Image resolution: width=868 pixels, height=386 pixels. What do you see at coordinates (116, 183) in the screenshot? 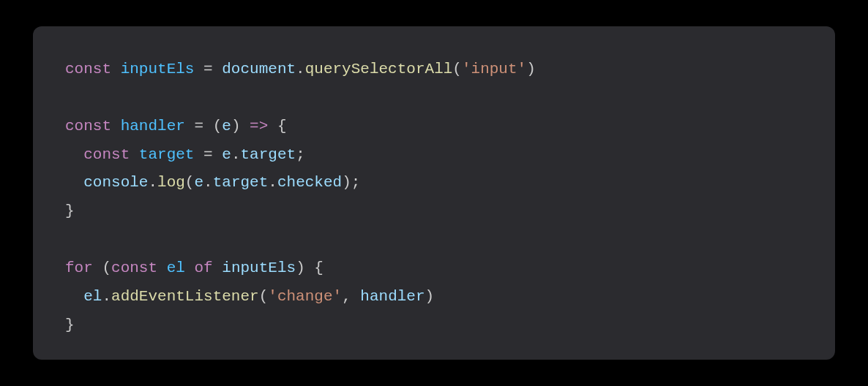
I see `code-token: console` at bounding box center [116, 183].